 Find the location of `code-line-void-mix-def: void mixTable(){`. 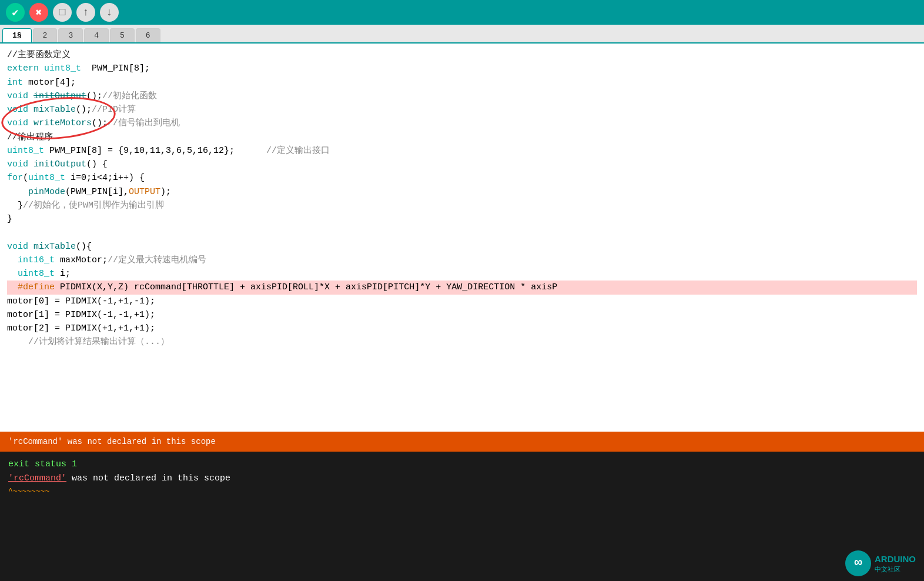

code-line-void-mix-def: void mixTable(){ is located at coordinates (462, 247).